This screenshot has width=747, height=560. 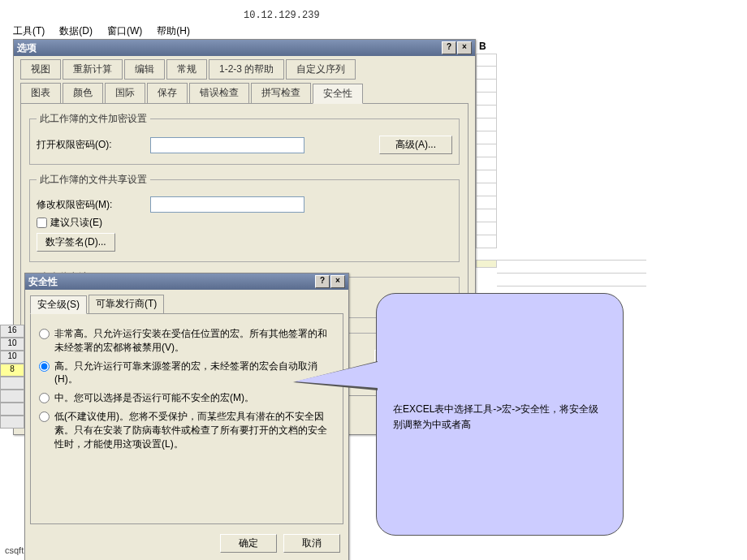 I want to click on options-titlebar: 选项 ? ×, so click(x=244, y=48).